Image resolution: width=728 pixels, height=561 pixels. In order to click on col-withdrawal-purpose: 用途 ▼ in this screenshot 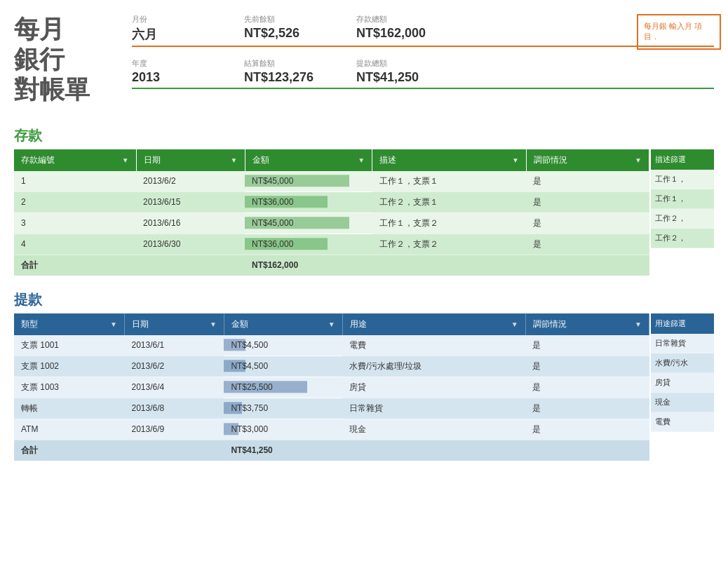, I will do `click(433, 324)`.